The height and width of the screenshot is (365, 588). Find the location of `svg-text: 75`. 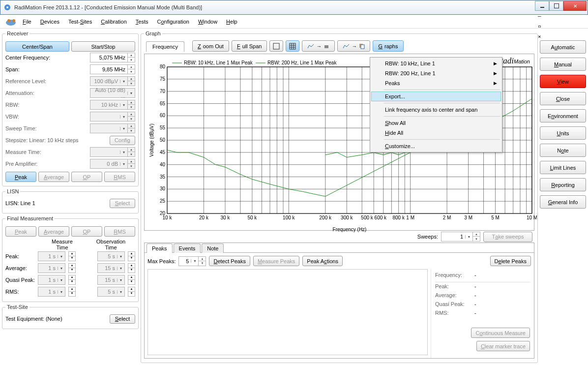

svg-text: 75 is located at coordinates (163, 79).